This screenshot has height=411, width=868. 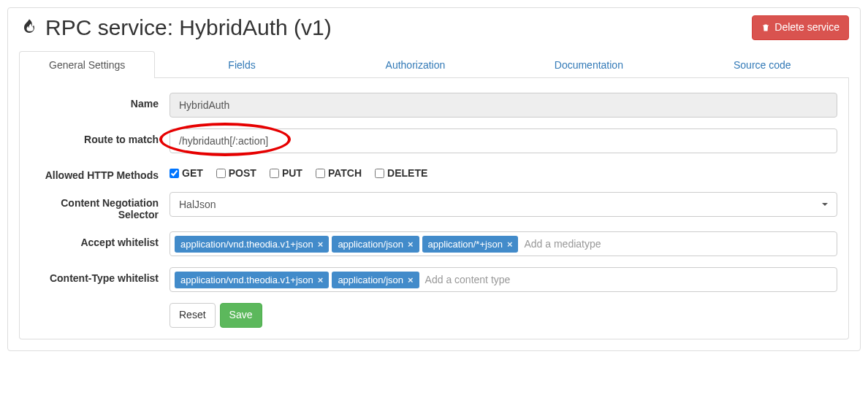 What do you see at coordinates (320, 174) in the screenshot?
I see `checkbox-patch` at bounding box center [320, 174].